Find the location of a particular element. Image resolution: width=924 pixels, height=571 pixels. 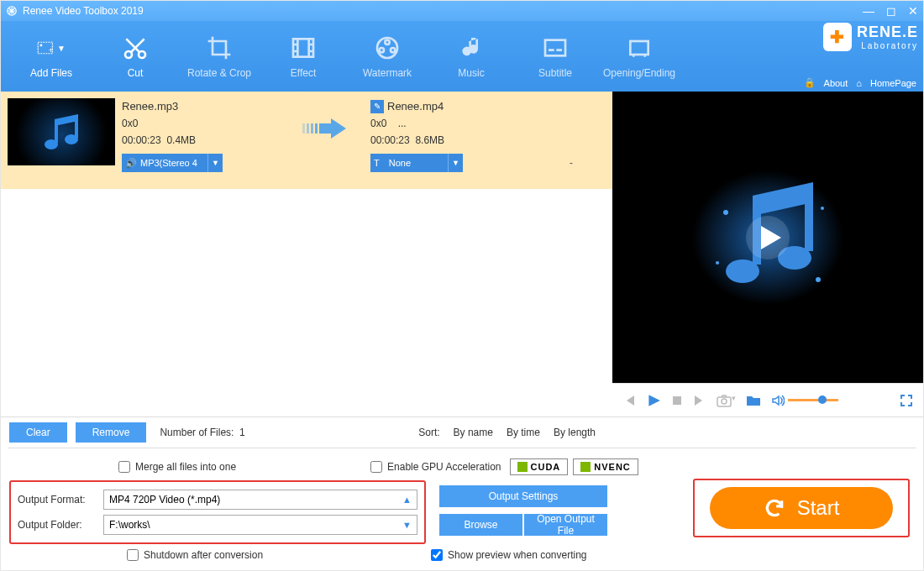

audio-track-dropdown: 🔊MP3(Stereo 4 ▼ is located at coordinates (172, 163).